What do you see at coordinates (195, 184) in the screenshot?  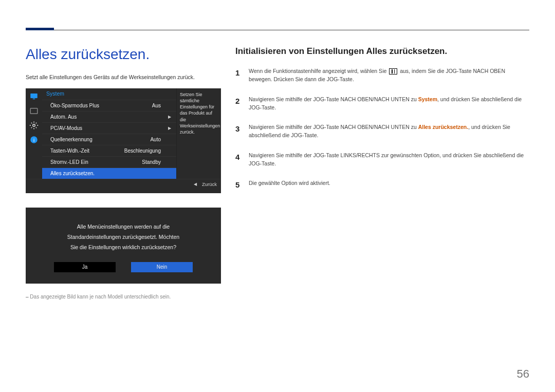 I see `back-arrow-icon: ◀` at bounding box center [195, 184].